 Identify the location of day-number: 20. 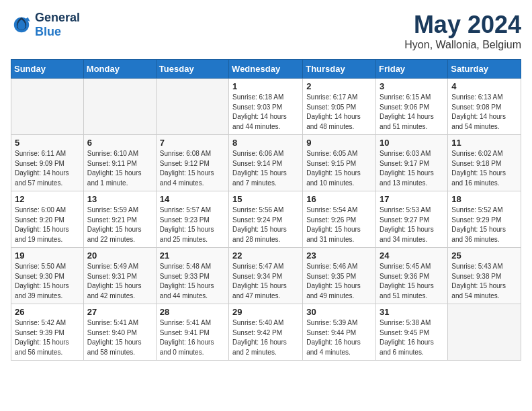
(120, 255).